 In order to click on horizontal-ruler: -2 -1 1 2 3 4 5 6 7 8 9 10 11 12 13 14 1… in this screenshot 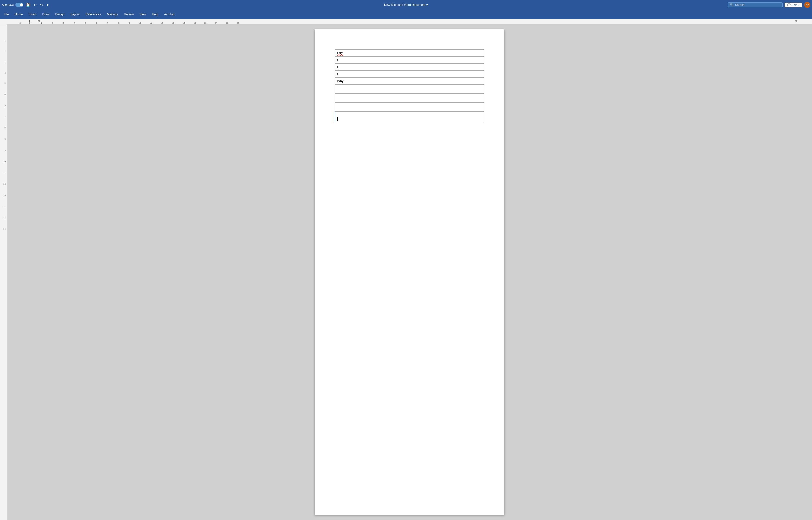, I will do `click(406, 22)`.